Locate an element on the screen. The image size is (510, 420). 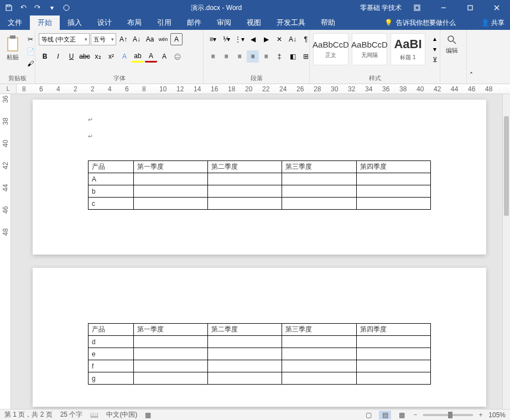
horizontal-ruler: L 86422468101214161820222426283032343638… is located at coordinates (255, 89).